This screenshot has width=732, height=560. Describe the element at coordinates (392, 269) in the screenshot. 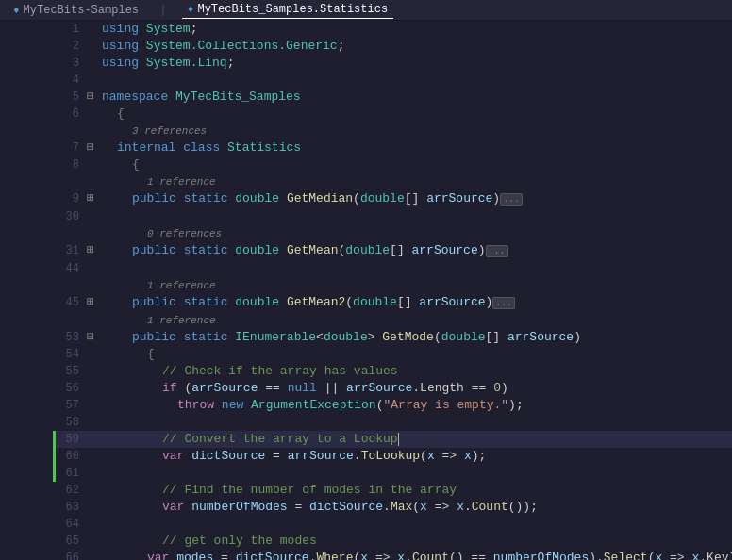

I see `code-line-44: 44` at that location.